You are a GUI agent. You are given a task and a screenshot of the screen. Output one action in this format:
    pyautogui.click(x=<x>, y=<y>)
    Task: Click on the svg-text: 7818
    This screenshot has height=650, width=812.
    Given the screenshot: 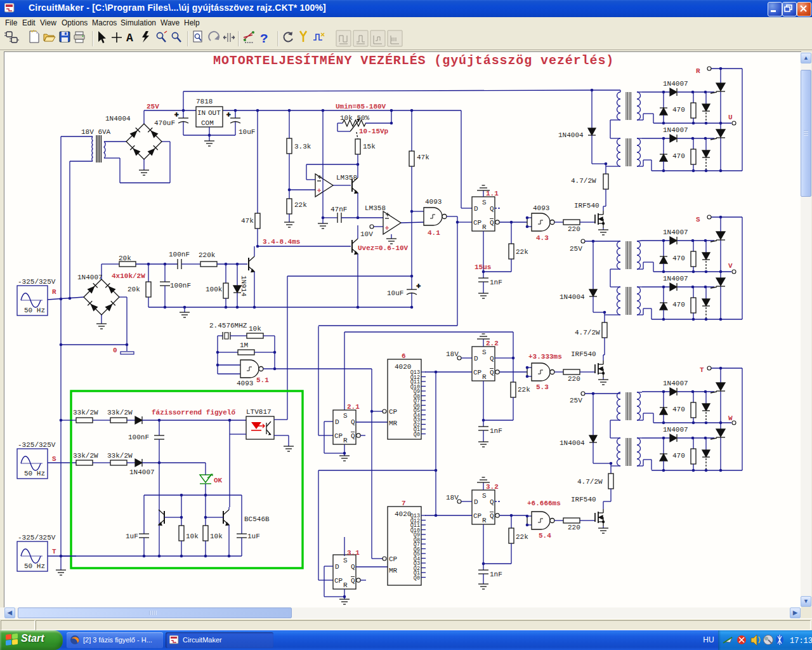 What is the action you would take?
    pyautogui.click(x=204, y=102)
    